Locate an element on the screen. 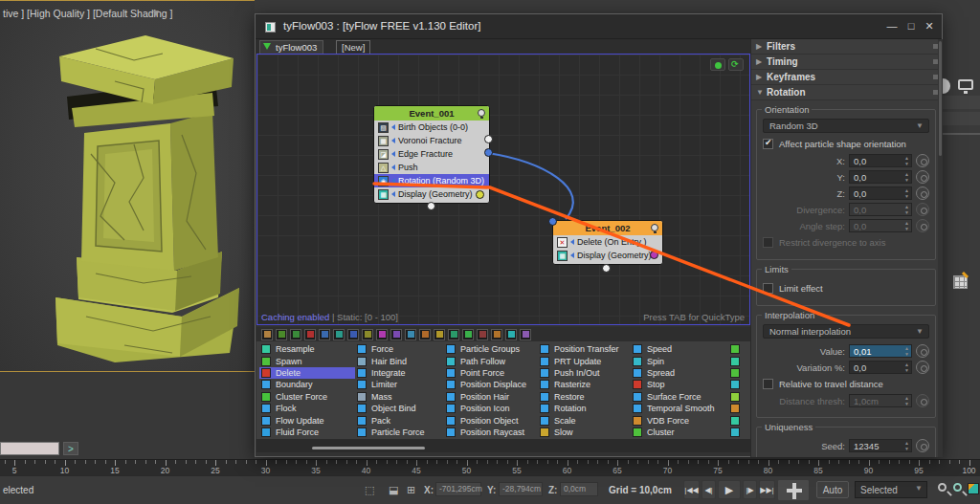 Image resolution: width=980 pixels, height=504 pixels. edit-table-icon is located at coordinates (961, 282).